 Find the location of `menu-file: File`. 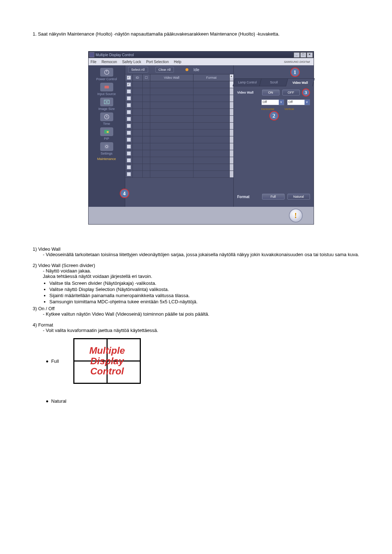

menu-file: File is located at coordinates (94, 62).